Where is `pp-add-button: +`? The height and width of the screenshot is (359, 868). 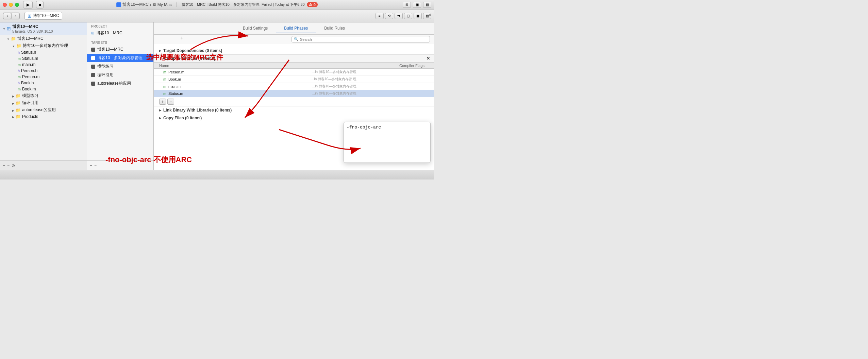 pp-add-button: + is located at coordinates (91, 166).